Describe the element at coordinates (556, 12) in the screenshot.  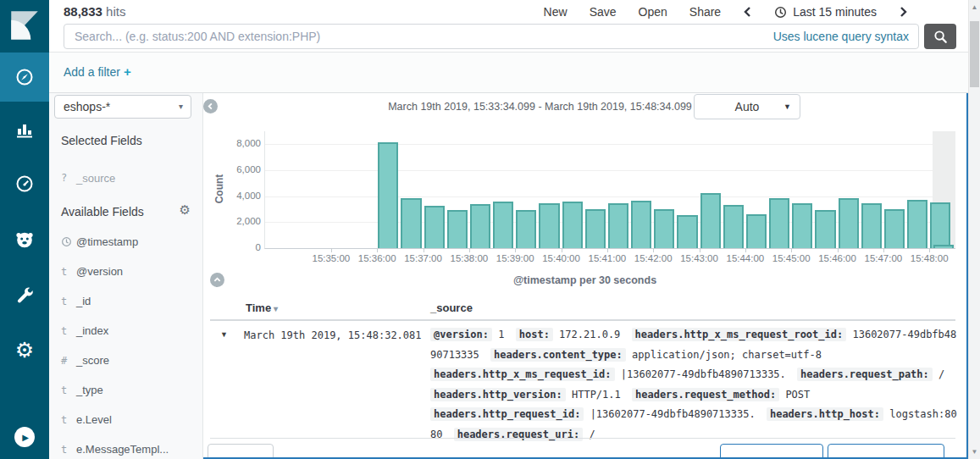
I see `action-new: New` at that location.